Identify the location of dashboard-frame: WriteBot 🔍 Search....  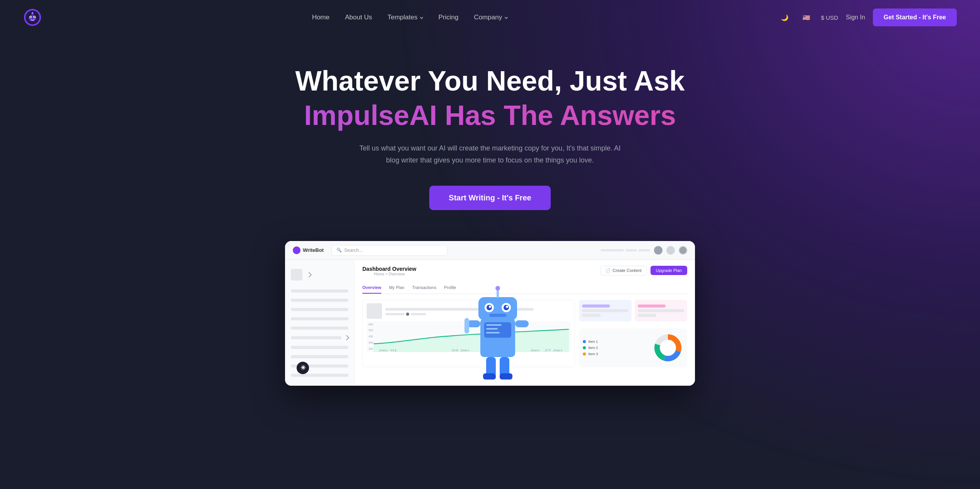
(490, 313).